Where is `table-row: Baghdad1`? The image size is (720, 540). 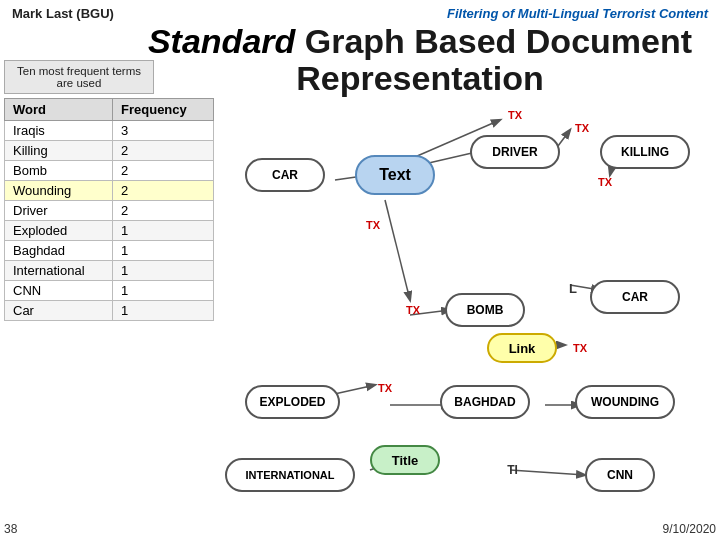 table-row: Baghdad1 is located at coordinates (110, 251).